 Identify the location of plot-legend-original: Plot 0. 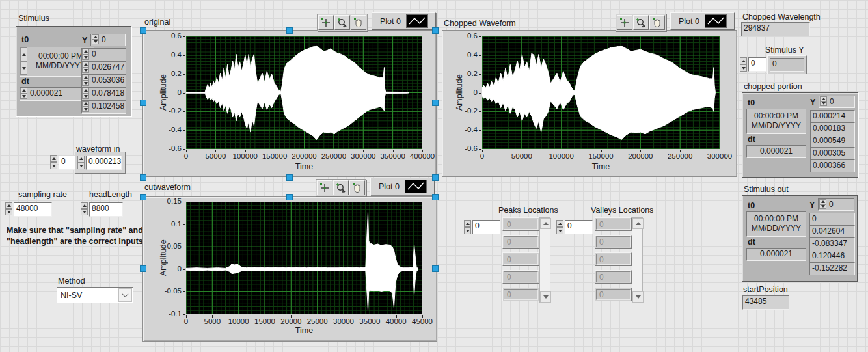
(403, 21).